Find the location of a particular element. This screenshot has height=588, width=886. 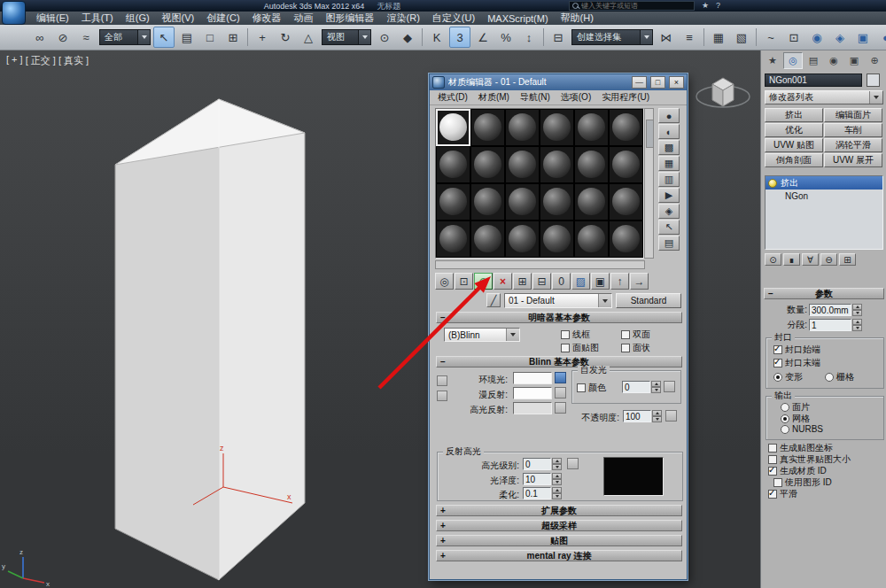

unlink-selection-icon: ⊘ is located at coordinates (63, 37).